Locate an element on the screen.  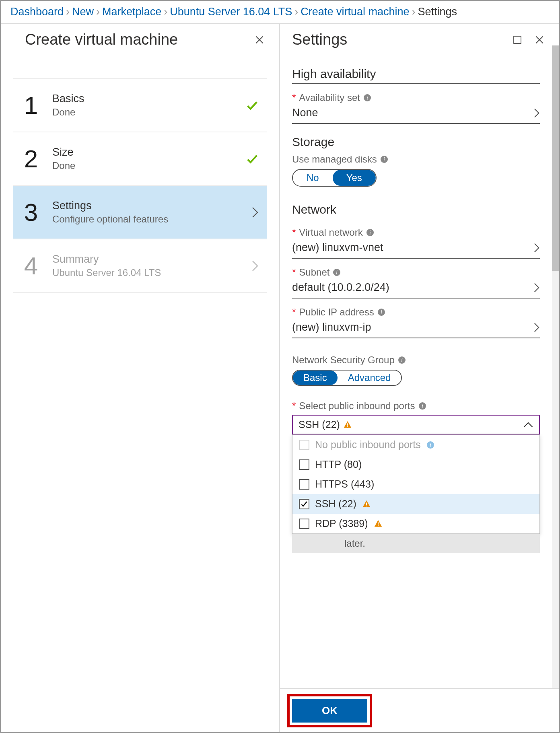
toggle-yes: Yes is located at coordinates (354, 178).